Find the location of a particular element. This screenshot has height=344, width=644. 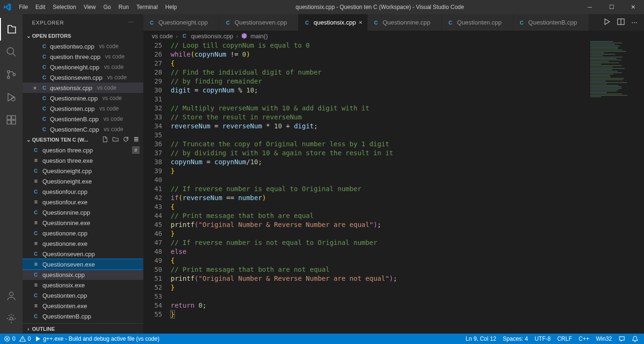

file-item: ≡Questionten.exe is located at coordinates (83, 306).